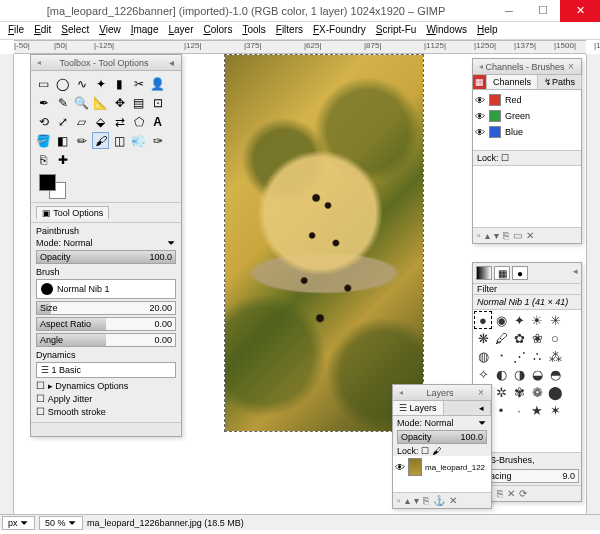 This screenshot has width=600, height=534. I want to click on menu-image: Image, so click(145, 30).